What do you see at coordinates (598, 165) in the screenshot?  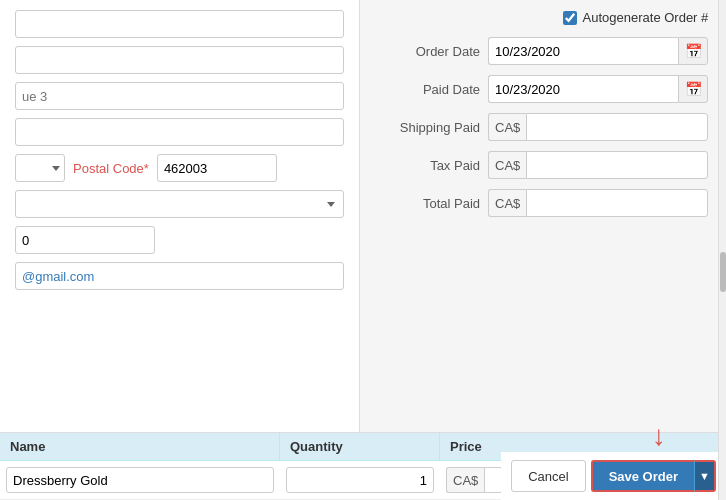 I see `tax-paid-wrapper: CA$` at bounding box center [598, 165].